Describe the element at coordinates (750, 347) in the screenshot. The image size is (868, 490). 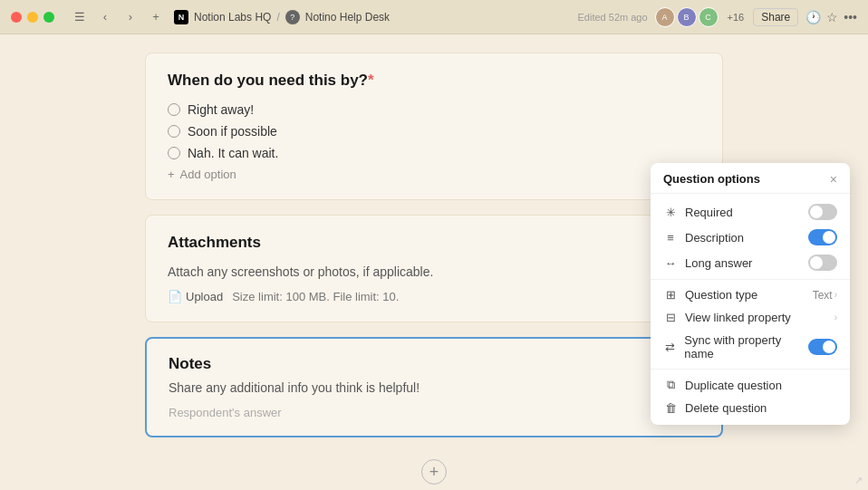
I see `option-sync-property-name: ⇄ Sync with property name` at that location.